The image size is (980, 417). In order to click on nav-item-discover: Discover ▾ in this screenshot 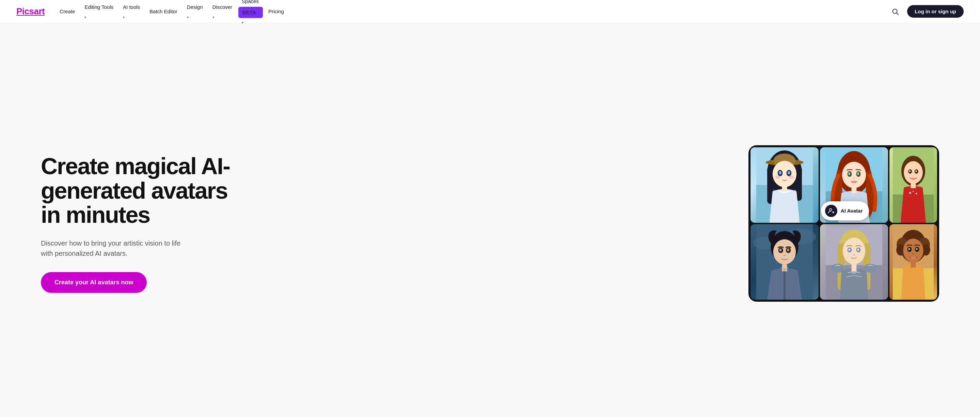, I will do `click(222, 11)`.